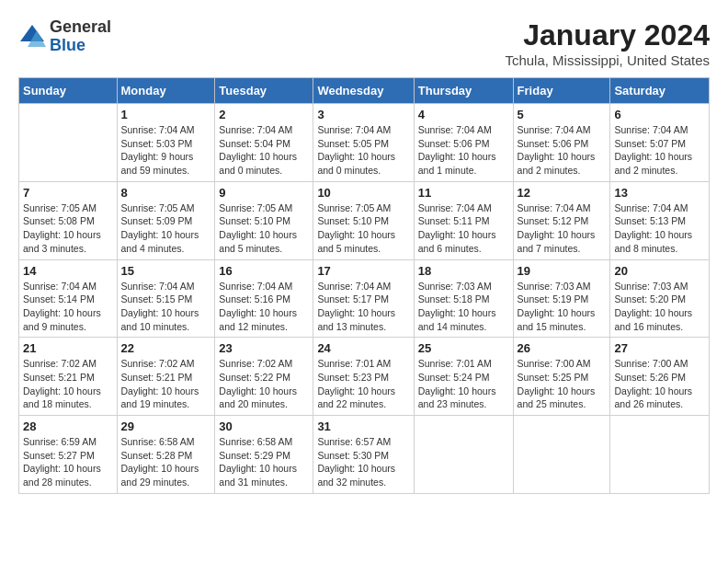 The width and height of the screenshot is (728, 563). What do you see at coordinates (265, 144) in the screenshot?
I see `calendar-cell: 2Sunrise: 7:04 AMSunset: 5:04 PMDaylight…` at bounding box center [265, 144].